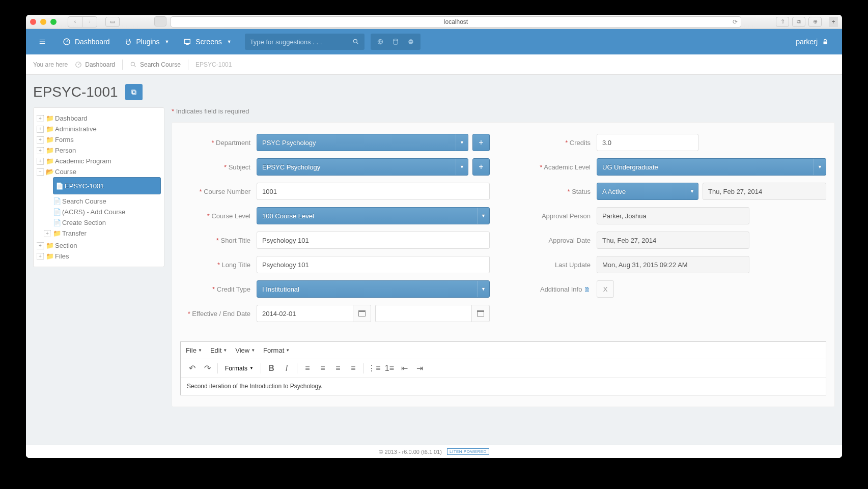  Describe the element at coordinates (424, 313) in the screenshot. I see `end-date-input` at that location.